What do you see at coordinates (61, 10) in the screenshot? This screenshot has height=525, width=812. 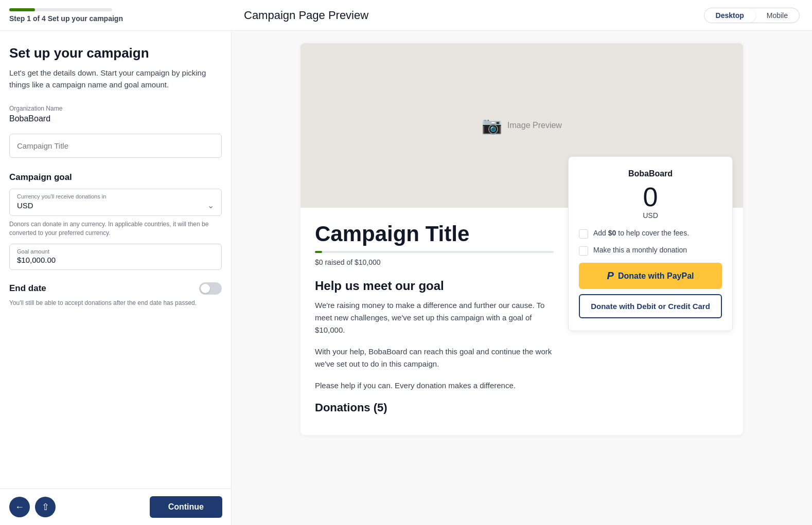 I see `progress-bar-container` at bounding box center [61, 10].